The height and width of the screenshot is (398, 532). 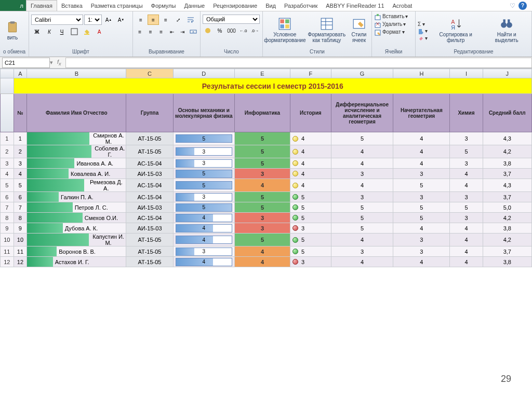 I want to click on row-header: 5, so click(x=7, y=186).